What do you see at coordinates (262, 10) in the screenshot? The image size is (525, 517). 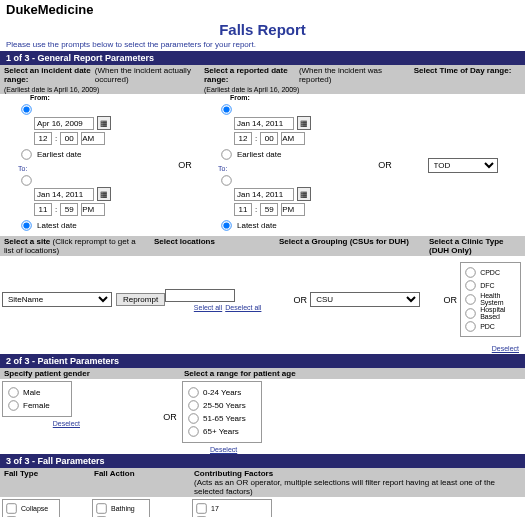 I see `brand-logo: DukeMedicine` at bounding box center [262, 10].